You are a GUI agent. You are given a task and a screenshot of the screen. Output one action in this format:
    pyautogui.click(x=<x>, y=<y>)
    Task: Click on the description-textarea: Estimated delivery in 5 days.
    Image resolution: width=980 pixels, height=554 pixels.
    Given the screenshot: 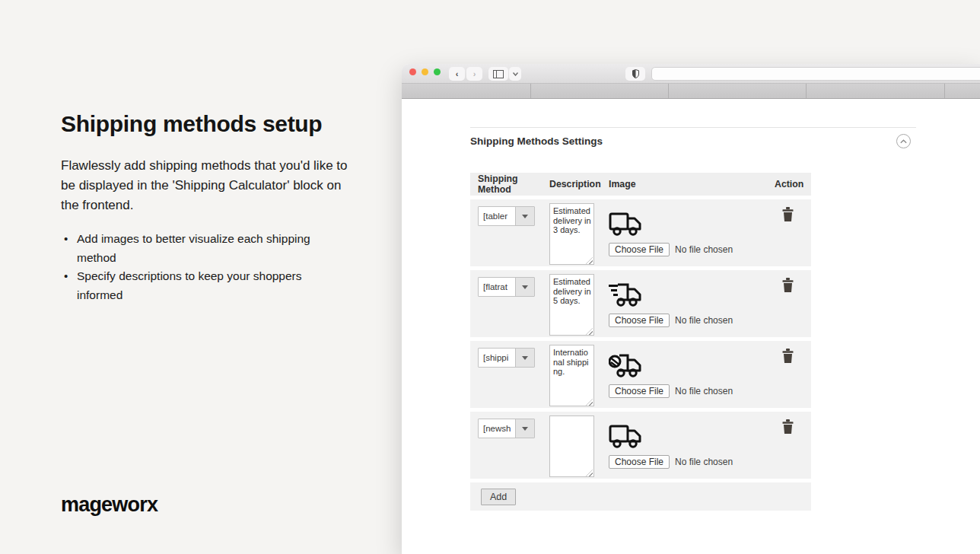 What is the action you would take?
    pyautogui.click(x=572, y=304)
    